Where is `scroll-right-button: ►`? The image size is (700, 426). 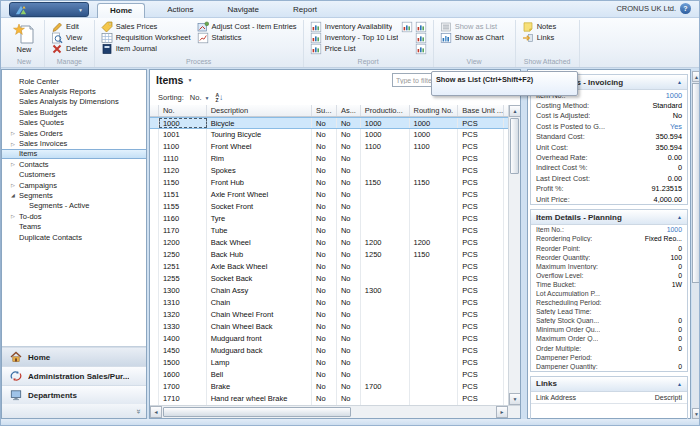
scroll-right-button: ► is located at coordinates (502, 412).